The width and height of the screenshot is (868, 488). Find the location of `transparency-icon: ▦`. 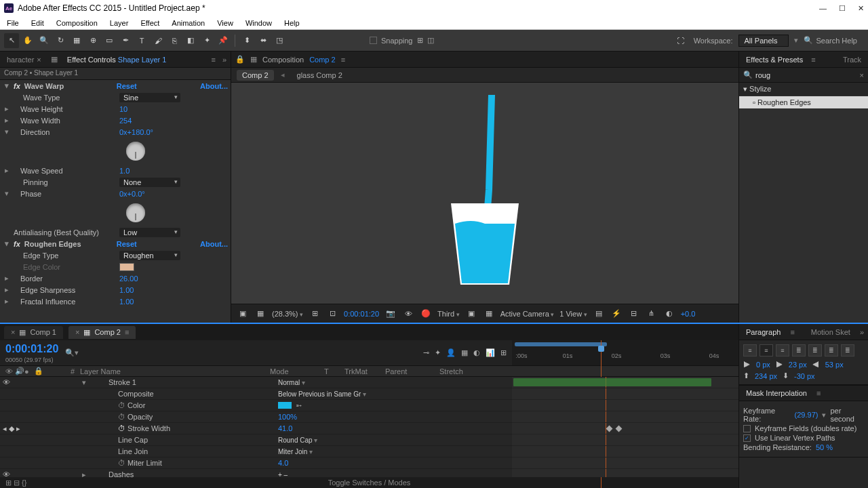

transparency-icon: ▦ is located at coordinates (489, 314).